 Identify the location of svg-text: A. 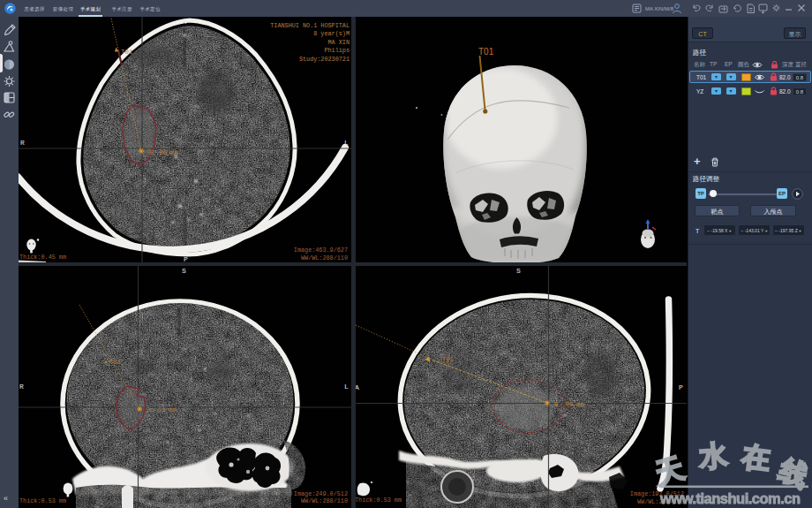
(184, 21).